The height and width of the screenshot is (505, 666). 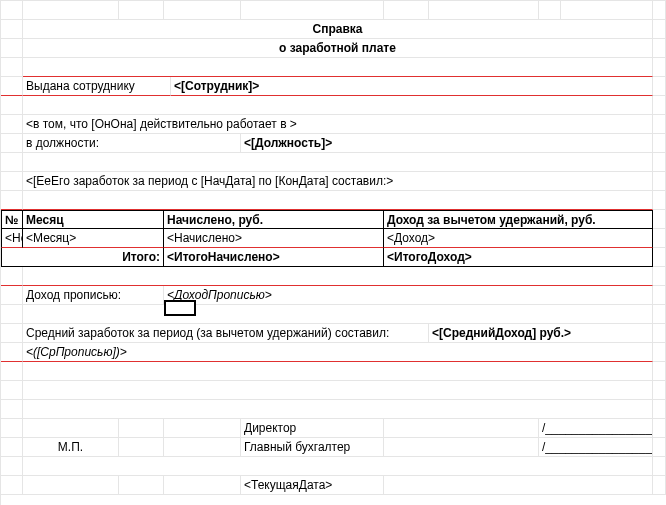 What do you see at coordinates (12, 238) in the screenshot?
I see `td-num: <Ном` at bounding box center [12, 238].